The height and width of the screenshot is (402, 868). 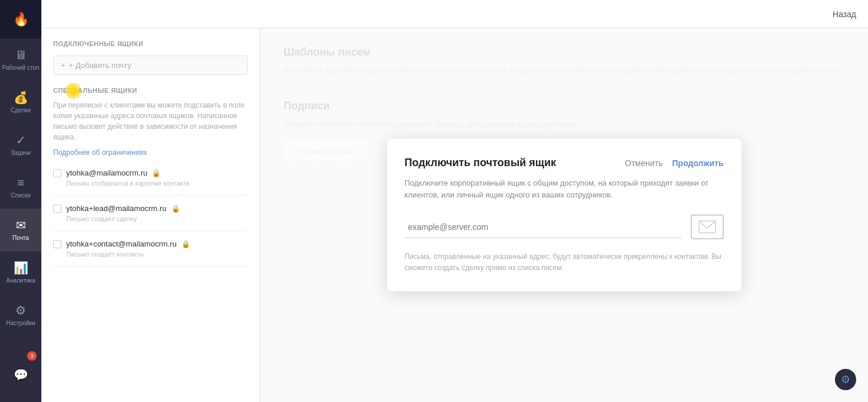 I want to click on modal-confirm-button: Продолжить, so click(x=698, y=163).